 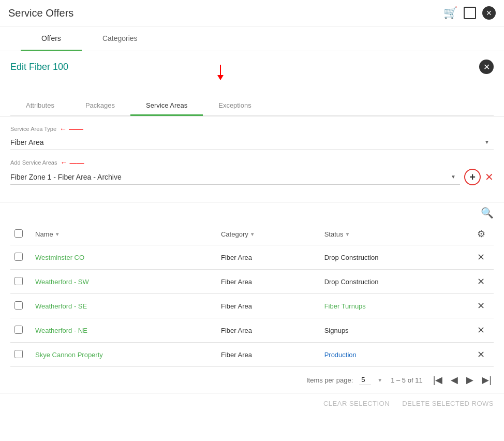 I want to click on row-status: Production, so click(x=396, y=355).